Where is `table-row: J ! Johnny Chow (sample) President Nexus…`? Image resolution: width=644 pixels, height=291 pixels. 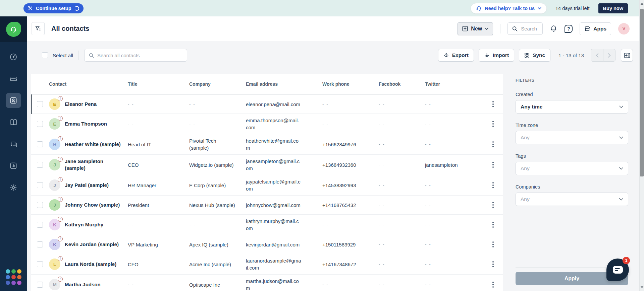 table-row: J ! Johnny Chow (sample) President Nexus… is located at coordinates (267, 205).